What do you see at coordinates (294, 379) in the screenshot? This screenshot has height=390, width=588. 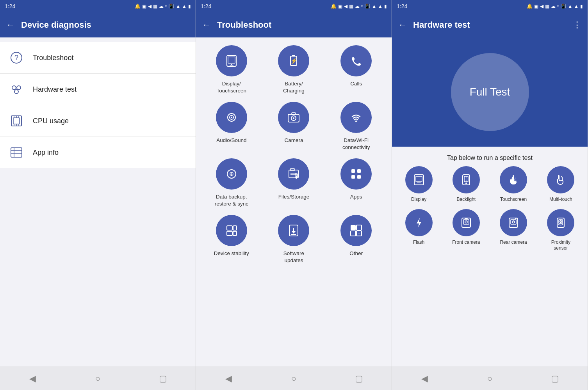 I see `nav-home-2: ○` at bounding box center [294, 379].